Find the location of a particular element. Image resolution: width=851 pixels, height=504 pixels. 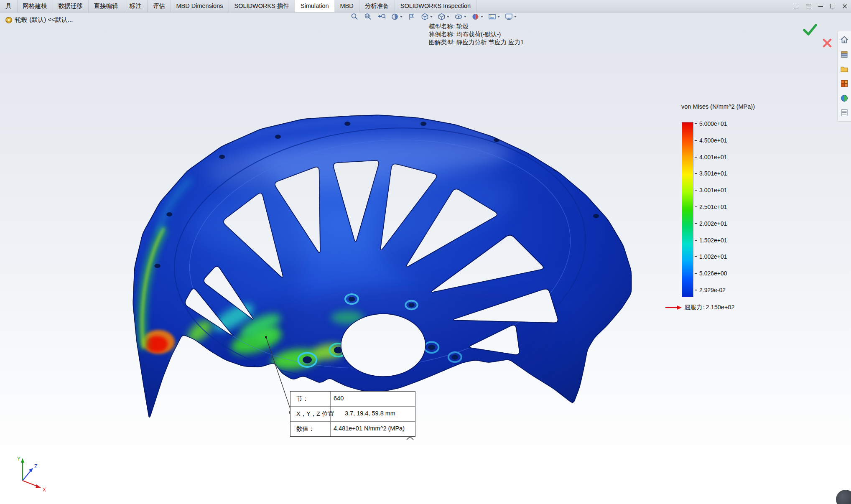

plot-info-text: 模型名称: 轮毂 算例名称: 均布载荷(-默认-) 图解类型: 静应力分析 节应… is located at coordinates (476, 34).